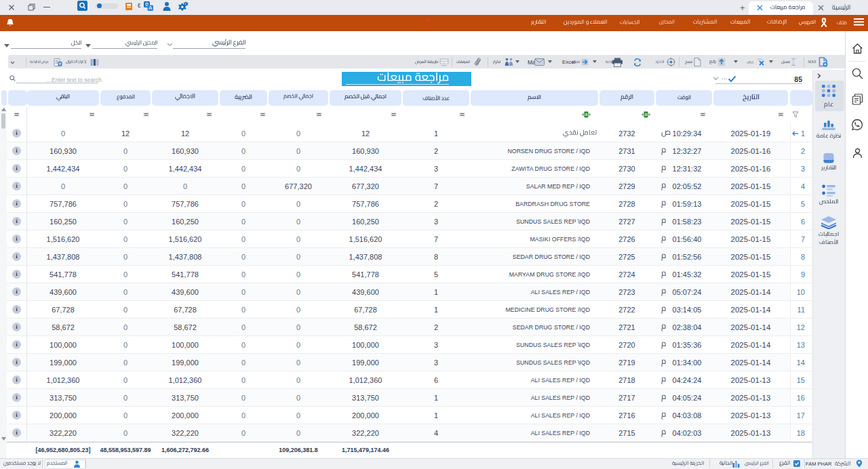 The image size is (868, 469). I want to click on svg-text: A, so click(151, 8).